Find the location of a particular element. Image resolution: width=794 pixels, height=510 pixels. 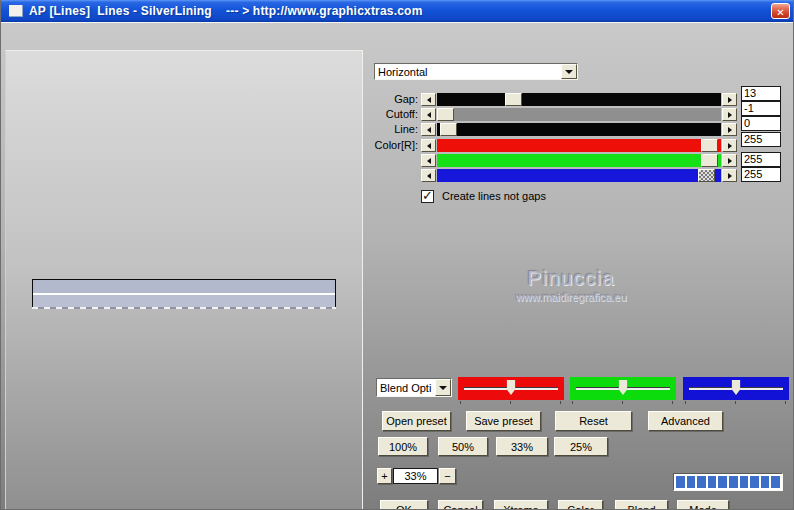

color-g-value-field: 255 is located at coordinates (761, 160).